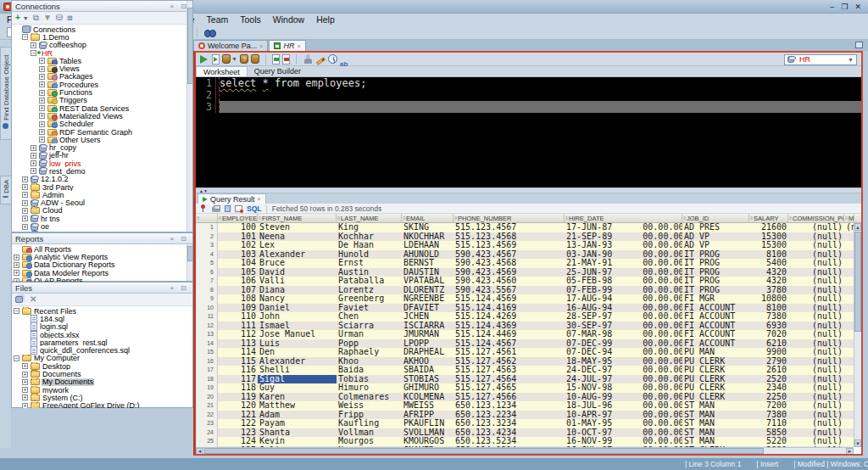  Describe the element at coordinates (102, 163) in the screenshot. I see `tree-item-low-privs: +low_privs` at that location.